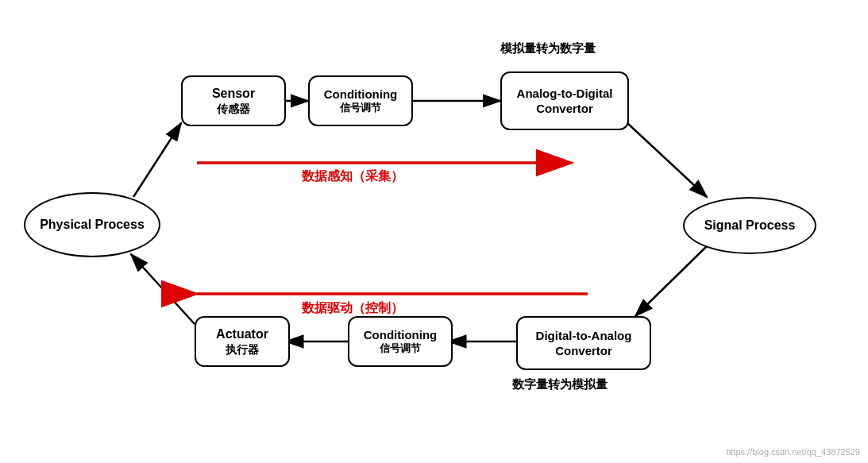 The image size is (868, 463). What do you see at coordinates (584, 351) in the screenshot?
I see `dac-label-en2: Convertor` at bounding box center [584, 351].